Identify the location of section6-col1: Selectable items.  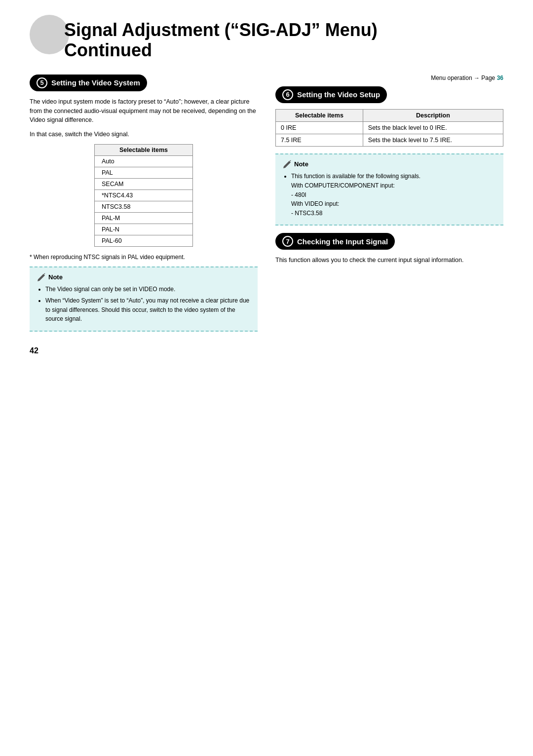
(320, 115).